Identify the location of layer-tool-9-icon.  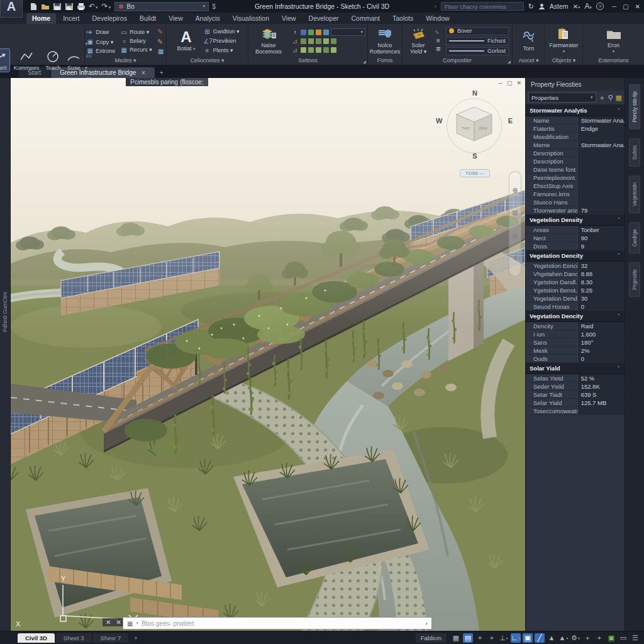
(326, 50).